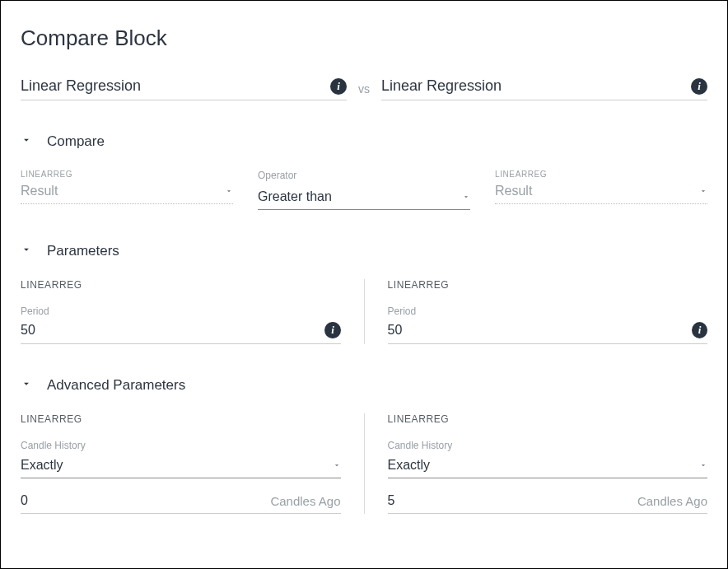 The image size is (728, 569). What do you see at coordinates (364, 38) in the screenshot?
I see `page-title: Compare Block` at bounding box center [364, 38].